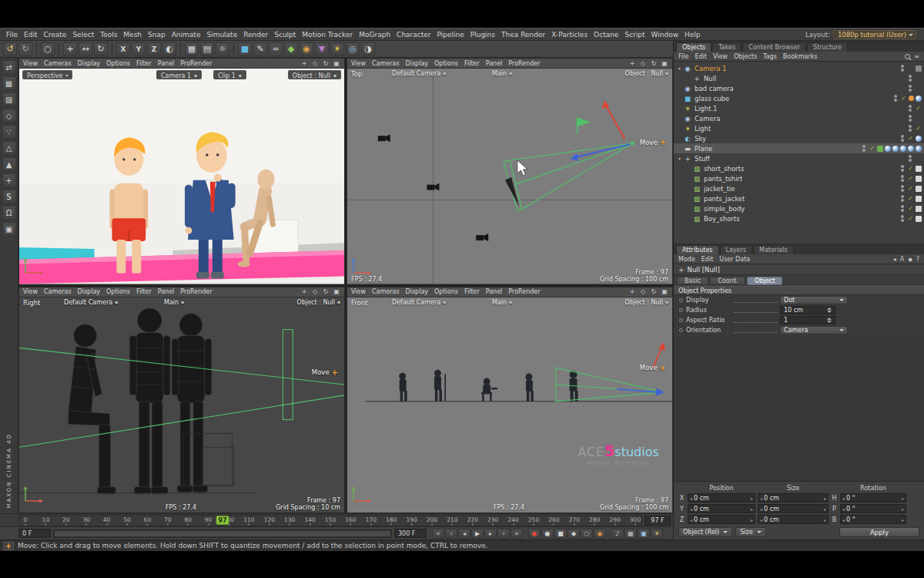 The image size is (924, 578). What do you see at coordinates (534, 533) in the screenshot?
I see `record-button: ●` at bounding box center [534, 533].